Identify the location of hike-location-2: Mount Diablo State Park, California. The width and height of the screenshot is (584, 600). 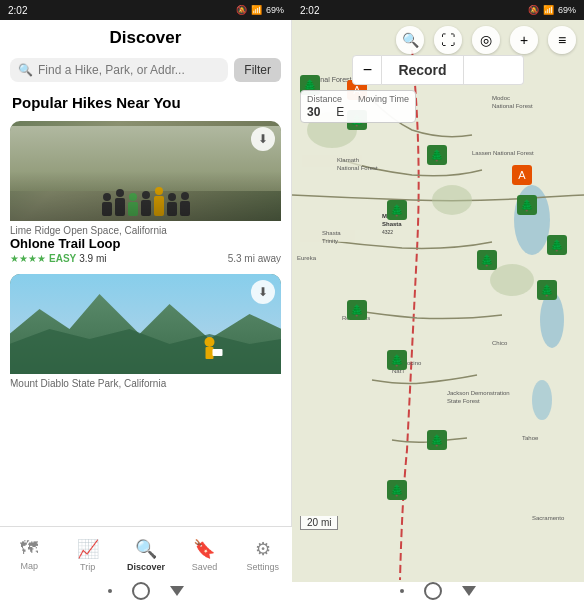
(146, 384).